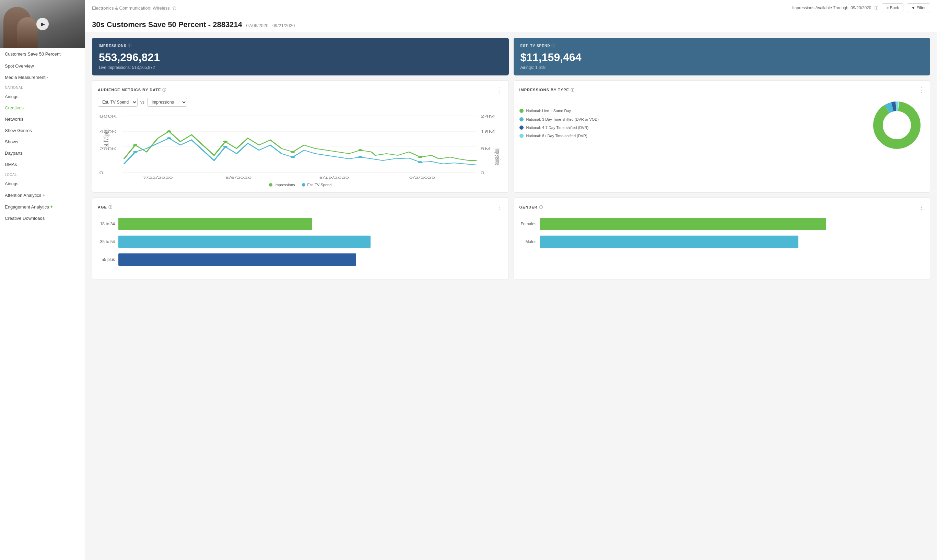 This screenshot has width=937, height=560. Describe the element at coordinates (722, 238) in the screenshot. I see `gender-chart: GENDER ⓘ ⋮ Females 52.55% Males 47.45%` at that location.